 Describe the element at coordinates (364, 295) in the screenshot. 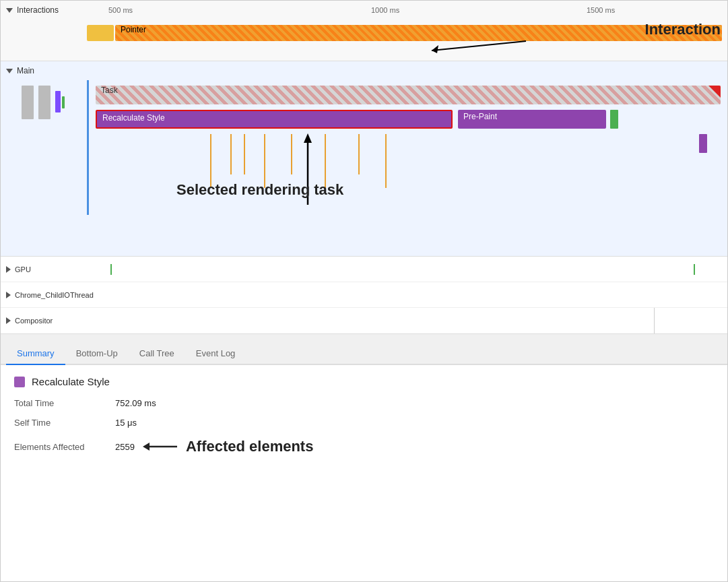

I see `thread-rows: GPU Chrome_ChildIOThread Compositor` at that location.